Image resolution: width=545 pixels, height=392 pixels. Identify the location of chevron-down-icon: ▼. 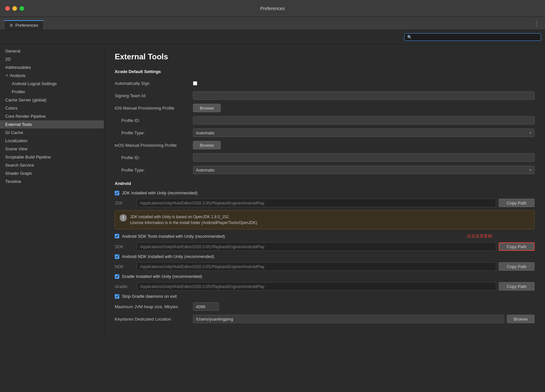
(7, 76).